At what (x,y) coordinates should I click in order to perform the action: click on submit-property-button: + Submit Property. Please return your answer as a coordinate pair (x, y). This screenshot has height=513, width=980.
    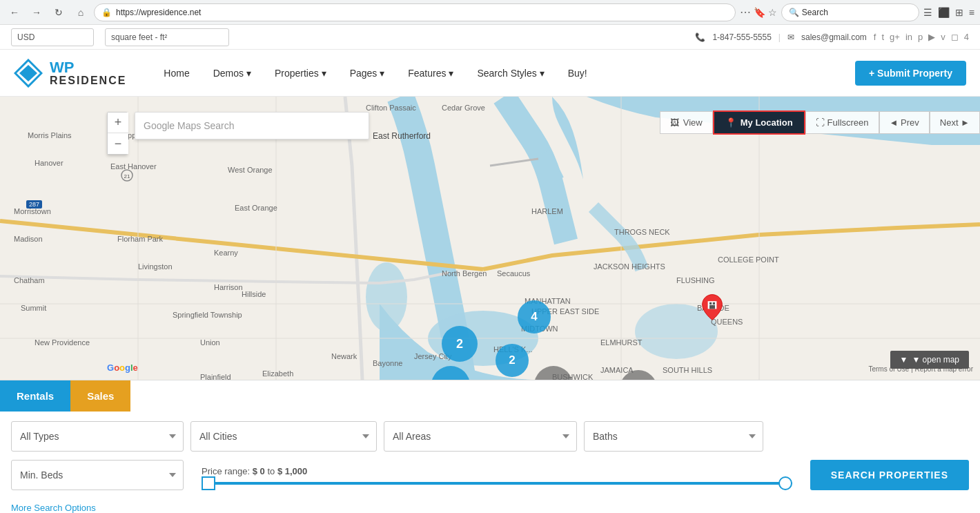
    Looking at the image, I should click on (911, 73).